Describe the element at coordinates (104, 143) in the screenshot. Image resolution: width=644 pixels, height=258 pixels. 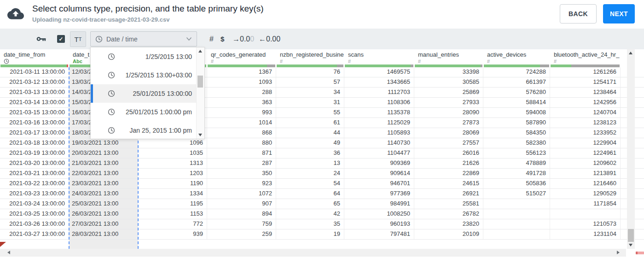
I see `cell: 19/03/2021 13:00` at that location.